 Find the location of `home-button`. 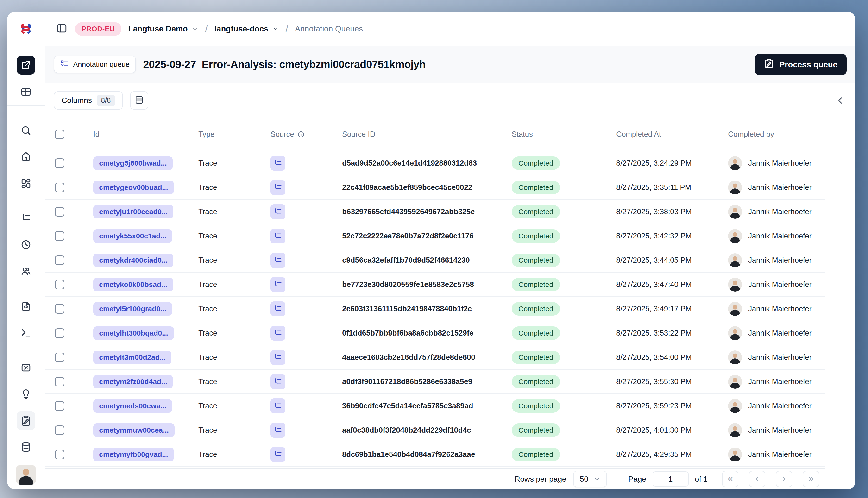

home-button is located at coordinates (26, 156).